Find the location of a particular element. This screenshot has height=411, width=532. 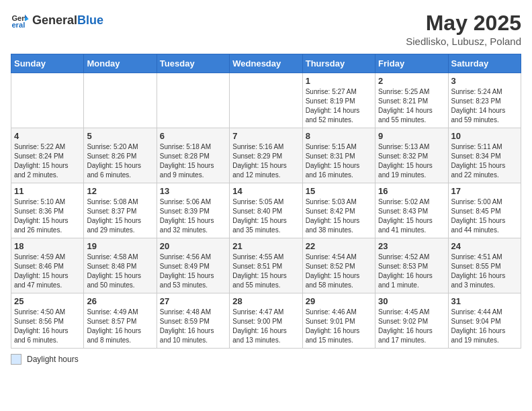

logo-general: General is located at coordinates (55, 20).